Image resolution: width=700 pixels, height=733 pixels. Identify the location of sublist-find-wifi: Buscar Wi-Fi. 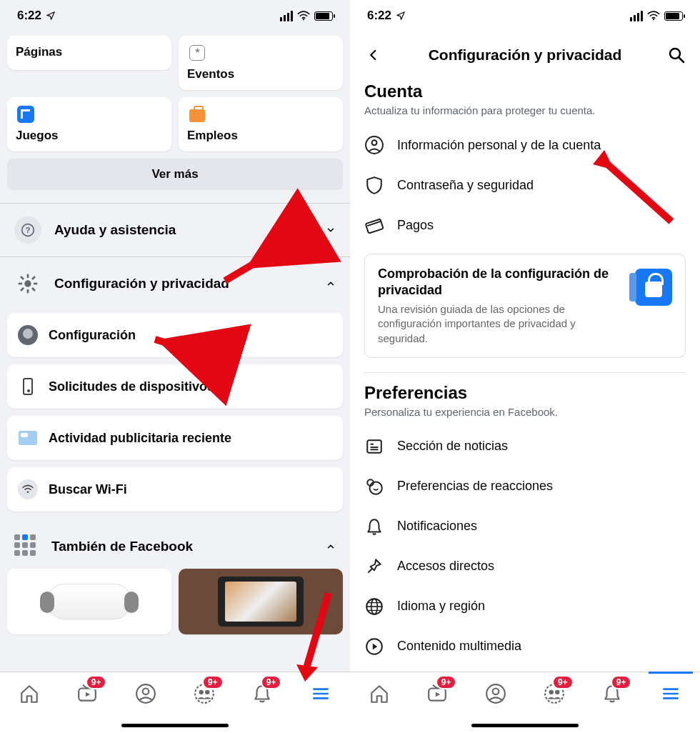
(175, 489).